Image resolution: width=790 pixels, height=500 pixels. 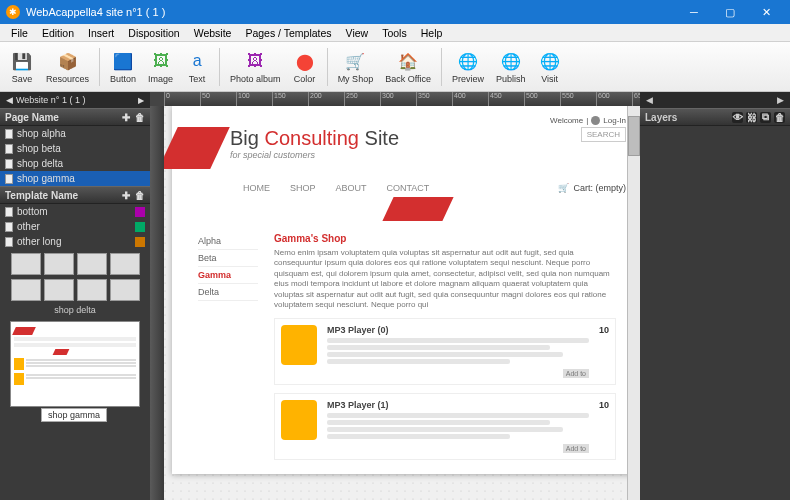 What do you see at coordinates (596, 120) in the screenshot?
I see `profile-icon` at bounding box center [596, 120].